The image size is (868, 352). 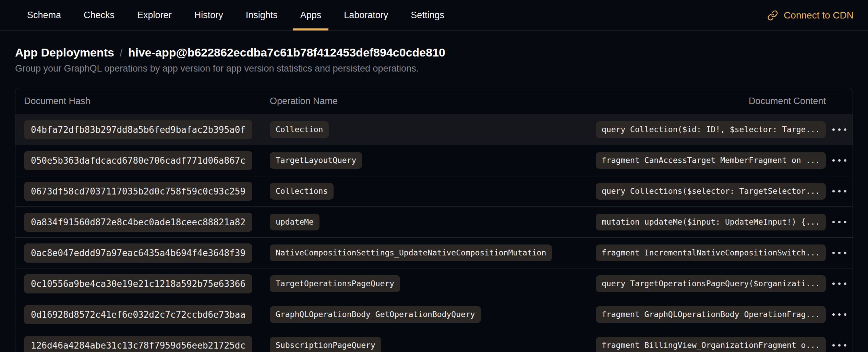 What do you see at coordinates (434, 253) in the screenshot?
I see `table-row: 0ac8e047eddd97a97eac6435a4b694f4e3648f39…` at bounding box center [434, 253].